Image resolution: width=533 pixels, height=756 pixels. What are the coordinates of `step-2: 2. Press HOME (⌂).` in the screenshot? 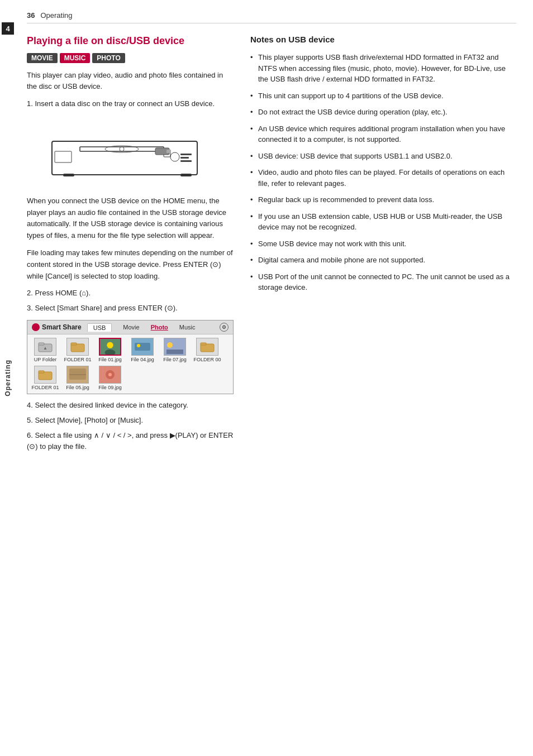 It's located at (130, 294).